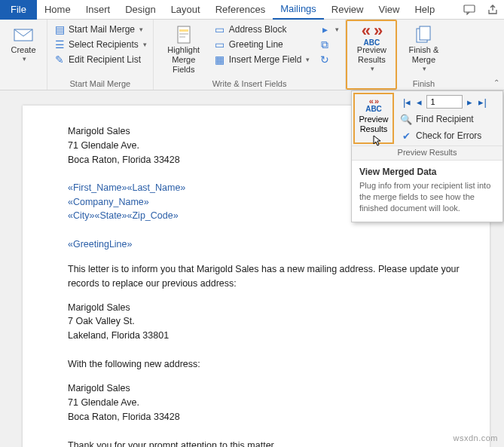 The image size is (504, 447). I want to click on collapse-ribbon-icon: ⌃, so click(496, 83).